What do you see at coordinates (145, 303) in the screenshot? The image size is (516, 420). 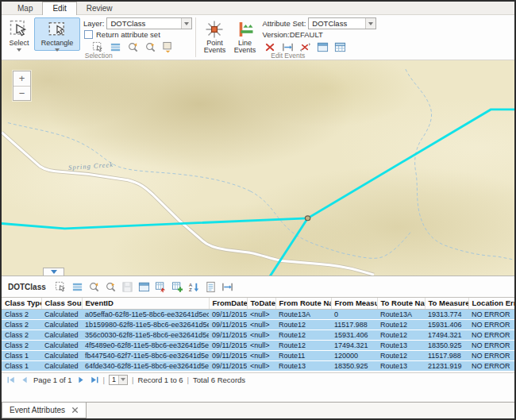 I see `column-header: EventID` at bounding box center [145, 303].